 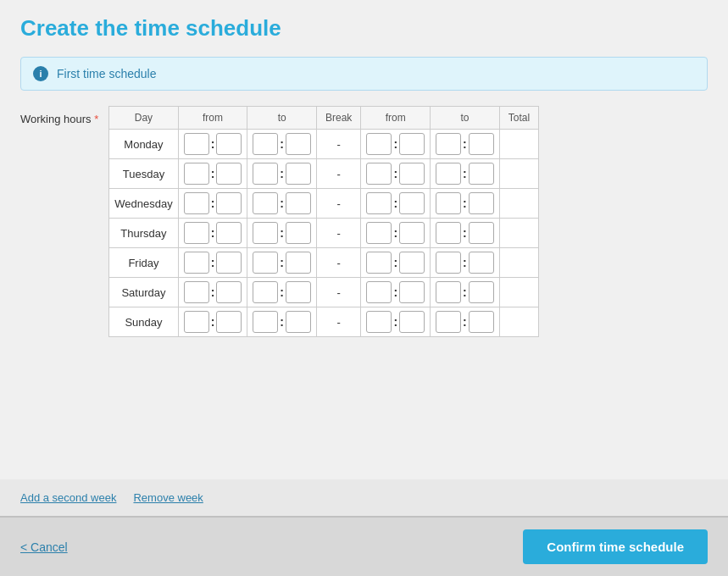 What do you see at coordinates (107, 74) in the screenshot?
I see `banner-text: First time schedule` at bounding box center [107, 74].